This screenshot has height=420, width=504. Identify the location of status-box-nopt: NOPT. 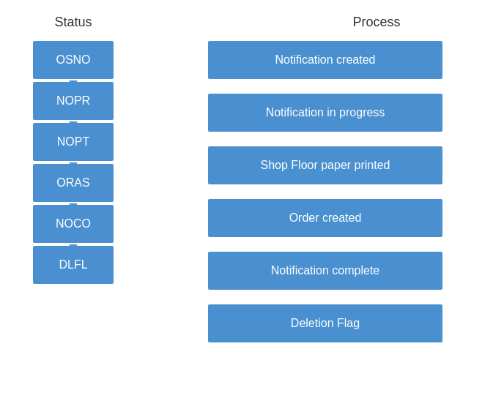
(73, 142).